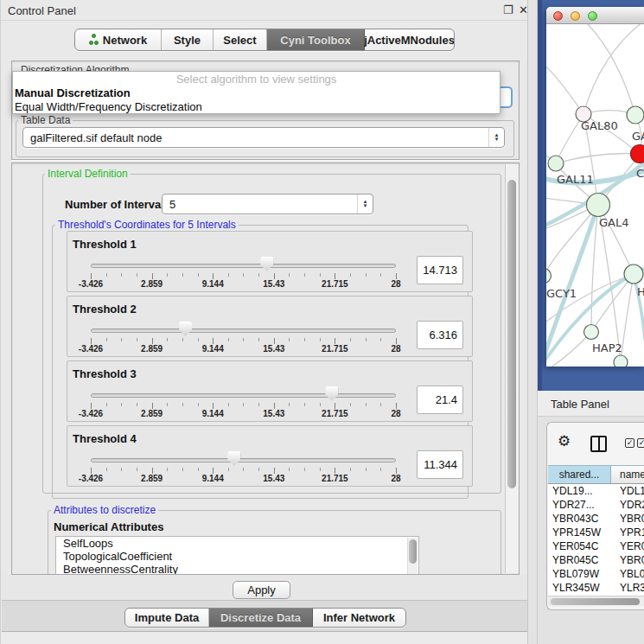  What do you see at coordinates (265, 40) in the screenshot?
I see `top-tab-bar: Network Style Select Cyni Toolbox jActiv…` at bounding box center [265, 40].